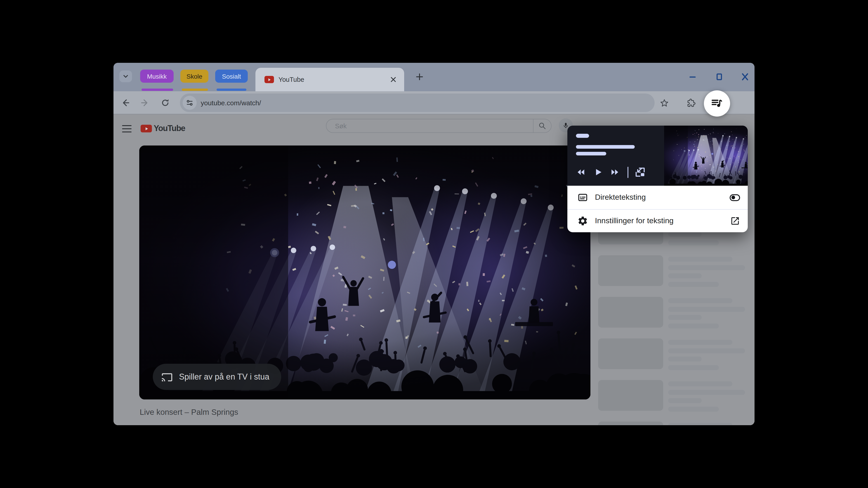 This screenshot has height=488, width=868. Describe the element at coordinates (719, 77) in the screenshot. I see `maximize-button` at that location.